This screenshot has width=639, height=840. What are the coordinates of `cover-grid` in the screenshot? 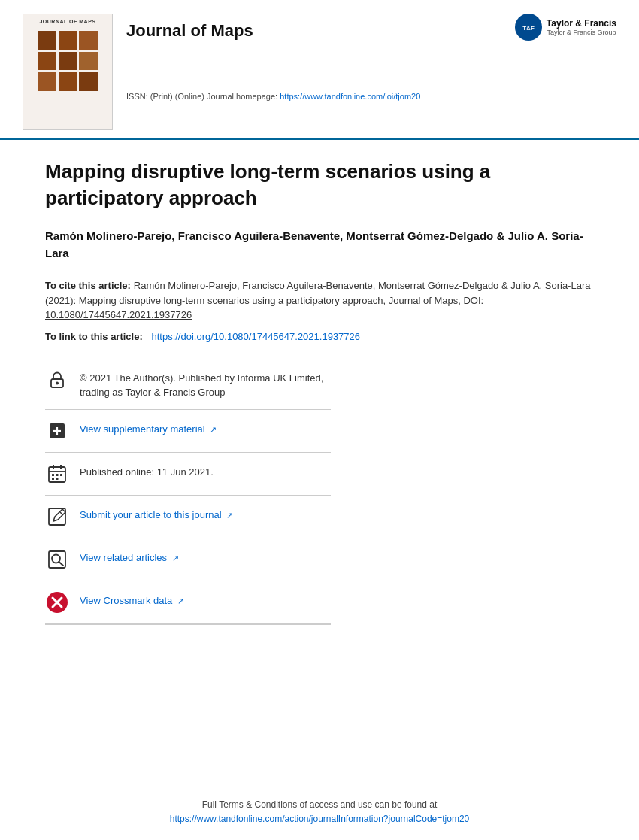 It's located at (68, 61).